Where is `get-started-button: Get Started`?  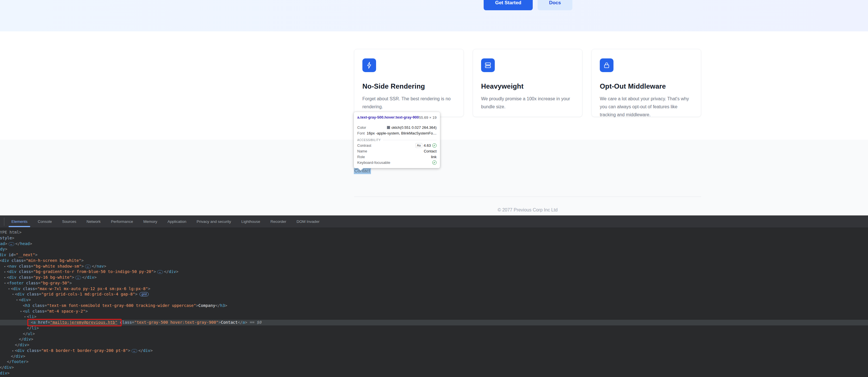 get-started-button: Get Started is located at coordinates (508, 5).